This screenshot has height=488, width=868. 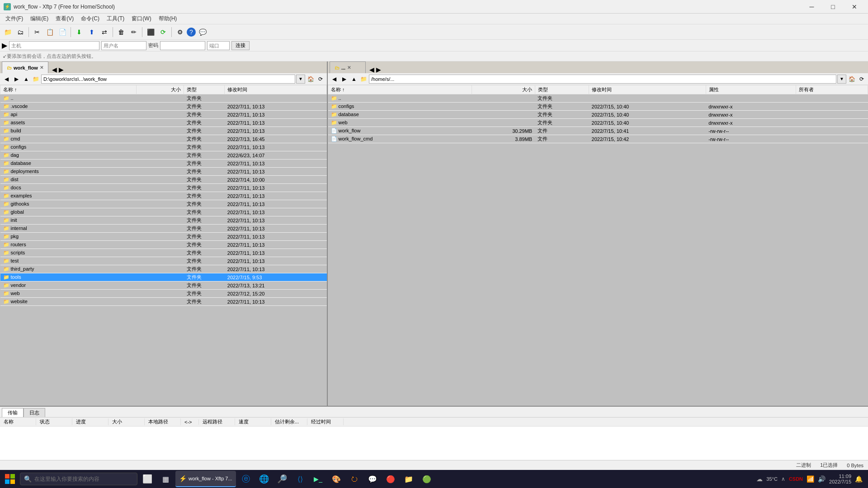 What do you see at coordinates (862, 79) in the screenshot?
I see `right-refresh-button: ⟳` at bounding box center [862, 79].